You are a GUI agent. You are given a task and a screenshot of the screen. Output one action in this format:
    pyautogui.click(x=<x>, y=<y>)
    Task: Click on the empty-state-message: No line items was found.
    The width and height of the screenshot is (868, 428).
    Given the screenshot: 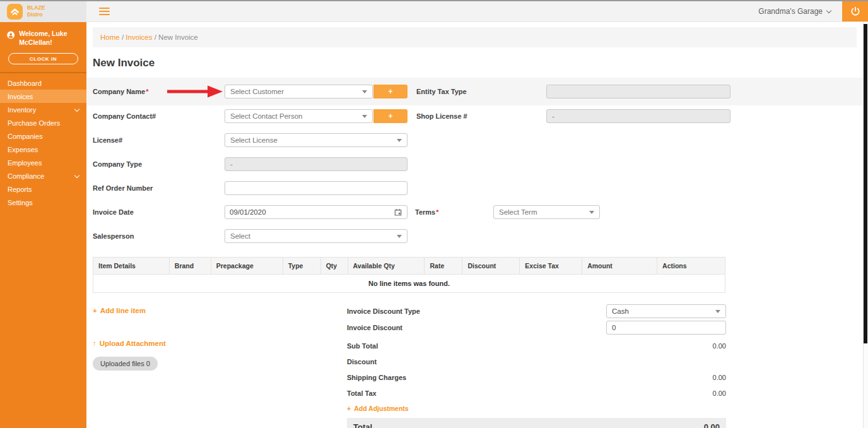 What is the action you would take?
    pyautogui.click(x=409, y=284)
    